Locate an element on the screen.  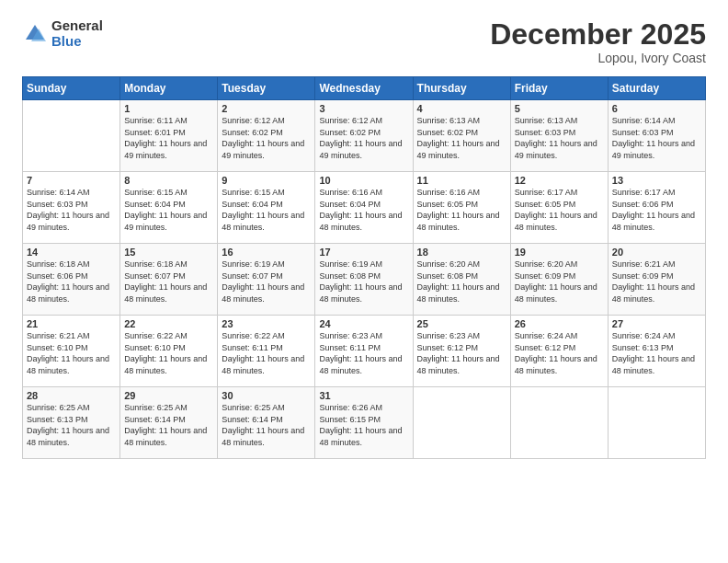
calendar-cell: 25Sunrise: 6:23 AMSunset: 6:12 PMDayligh… is located at coordinates (461, 351).